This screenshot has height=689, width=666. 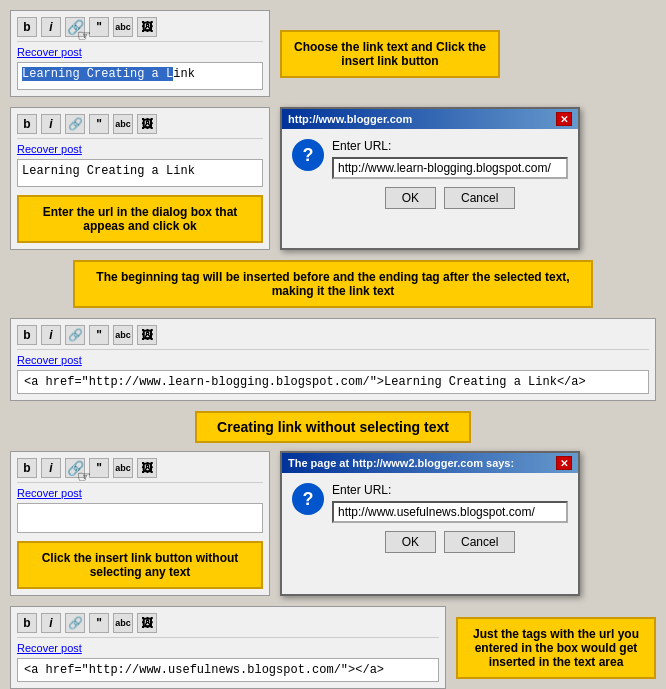 I want to click on toolbar1: b i 🔗 ☞ " abc 🖼, so click(x=140, y=30).